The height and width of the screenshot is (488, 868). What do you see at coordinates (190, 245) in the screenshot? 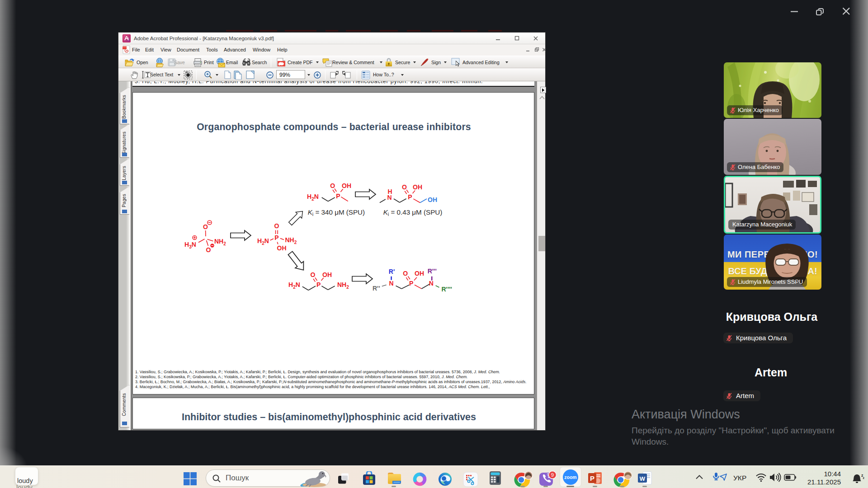
I see `svg-text: H3N` at bounding box center [190, 245].